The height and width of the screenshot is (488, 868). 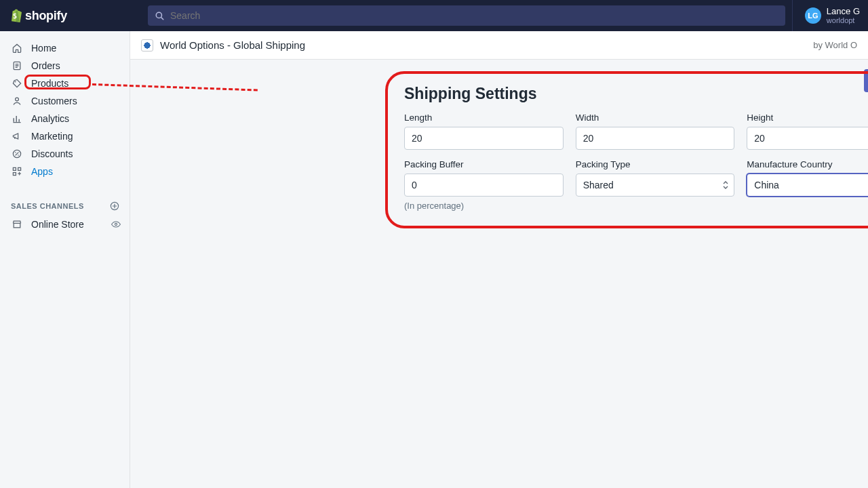 What do you see at coordinates (484, 206) in the screenshot?
I see `buffer-hint: (In percentage)` at bounding box center [484, 206].